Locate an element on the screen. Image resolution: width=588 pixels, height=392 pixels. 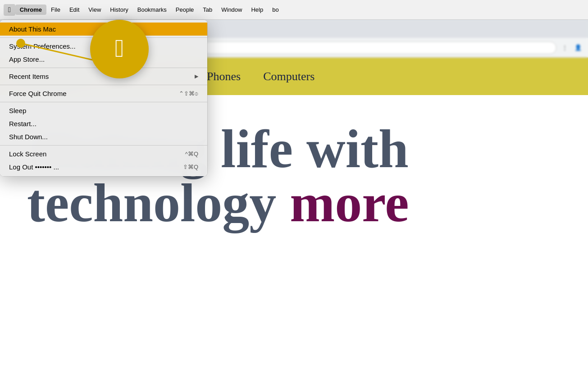
menubar-window: Window is located at coordinates (232, 10).